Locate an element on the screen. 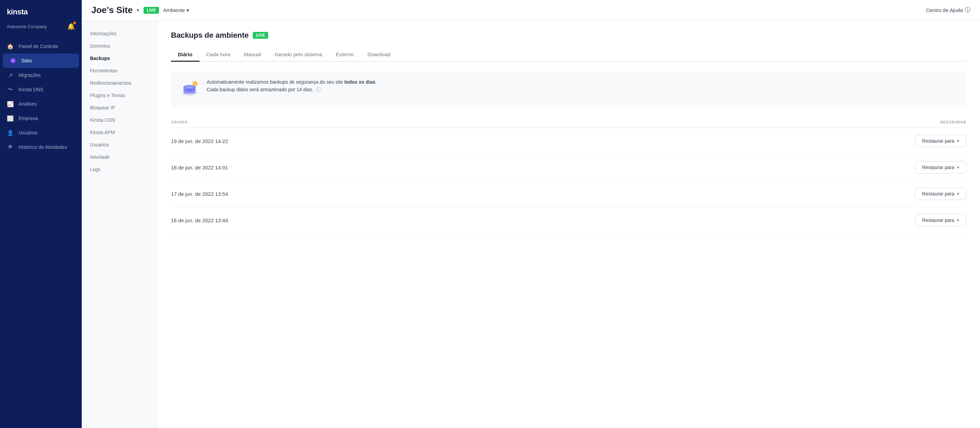 This screenshot has height=428, width=980. sub-nav-redirecionamentos: Redirecionamentos is located at coordinates (119, 83).